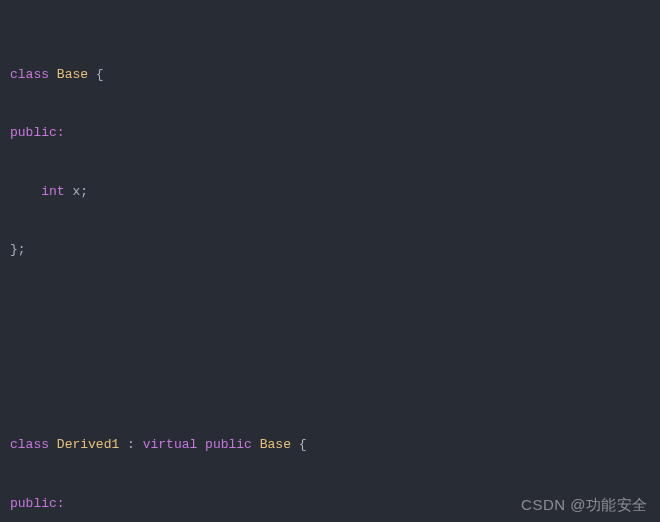  I want to click on code-line: };, so click(335, 250).